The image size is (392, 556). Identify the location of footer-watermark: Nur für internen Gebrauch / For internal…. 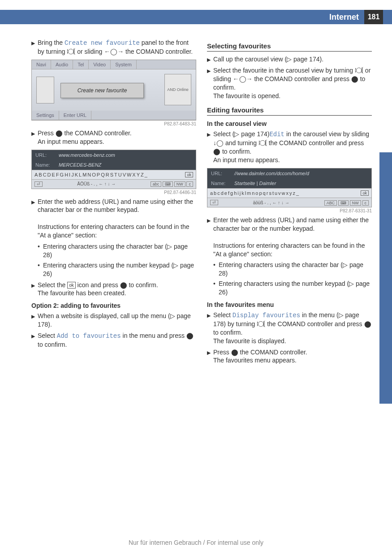
(196, 543).